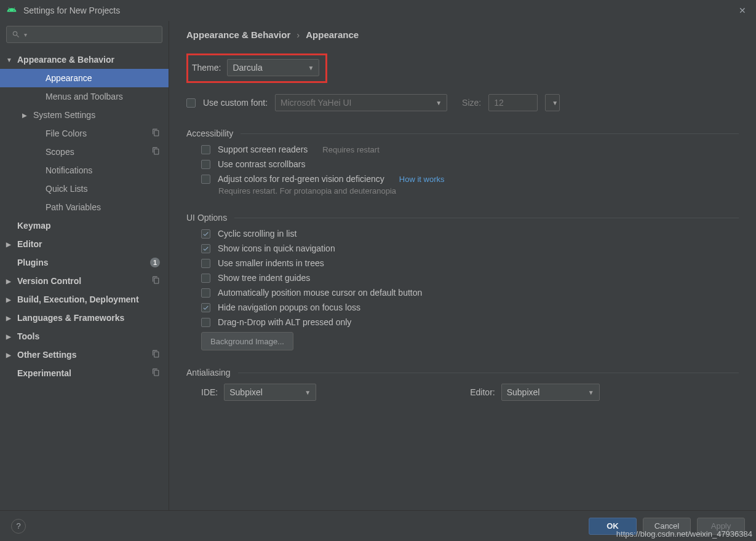 Image resolution: width=756 pixels, height=541 pixels. Describe the element at coordinates (84, 355) in the screenshot. I see `sidebar-item-other-settings: ▶Other Settings` at that location.